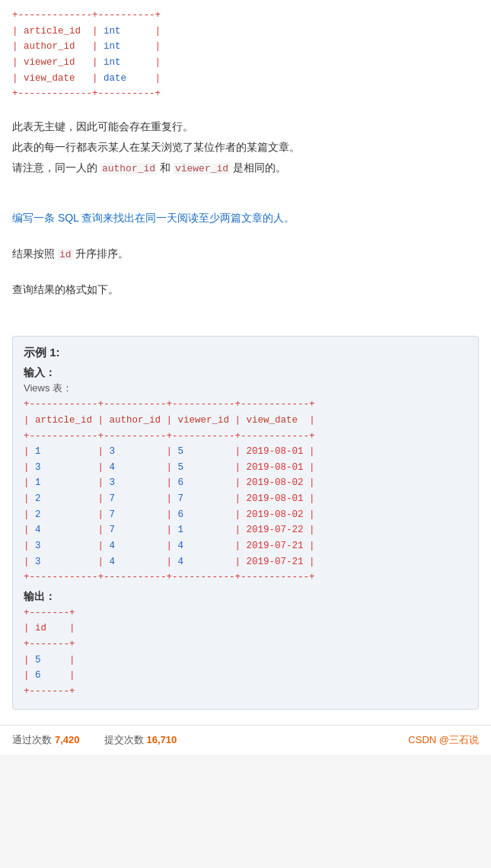  Describe the element at coordinates (245, 289) in the screenshot. I see `question-line3: 查询结果的格式如下。` at that location.